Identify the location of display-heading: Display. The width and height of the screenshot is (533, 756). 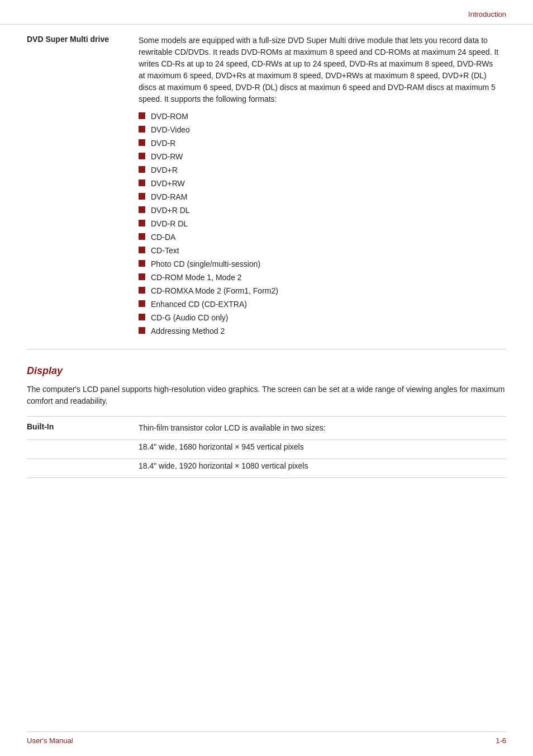
(266, 371).